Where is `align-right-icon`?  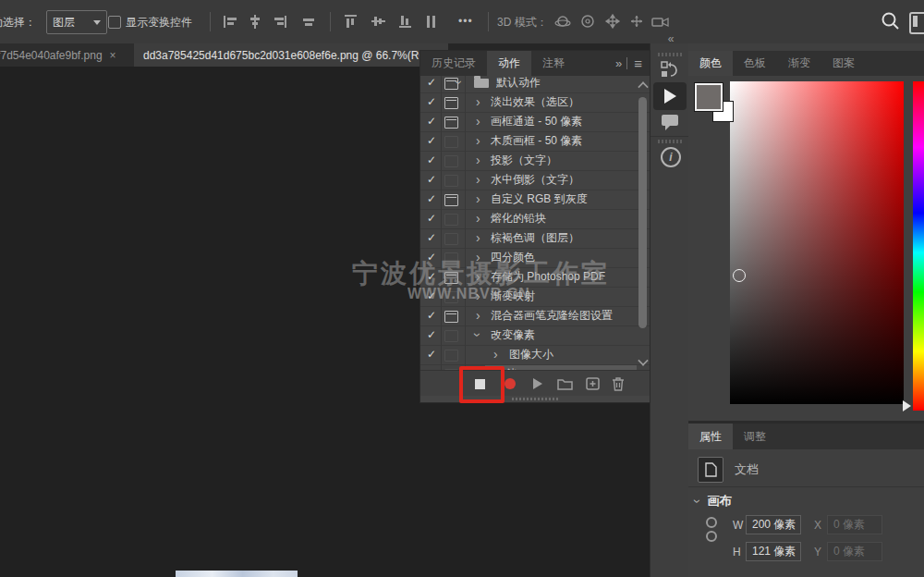 align-right-icon is located at coordinates (281, 22).